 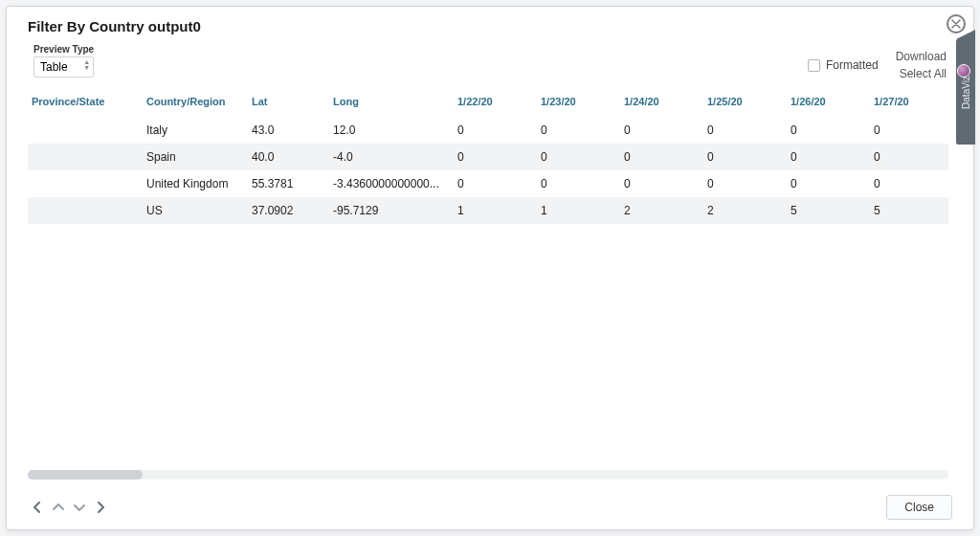 I want to click on scrollbar-thumb, so click(x=85, y=475).